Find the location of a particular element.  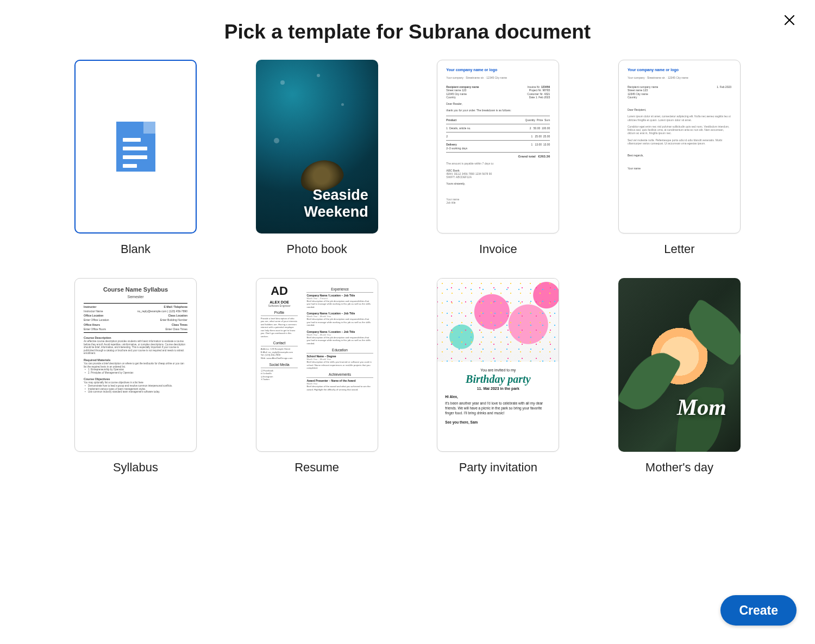

template-invoice: Your company name or logo Your company ·… is located at coordinates (498, 158).